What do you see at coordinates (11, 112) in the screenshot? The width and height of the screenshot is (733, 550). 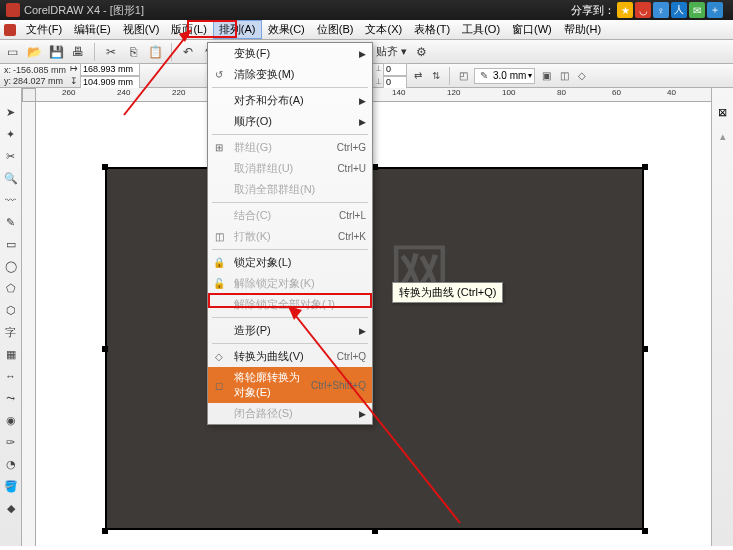 I see `pick-tool-icon: ➤` at bounding box center [11, 112].